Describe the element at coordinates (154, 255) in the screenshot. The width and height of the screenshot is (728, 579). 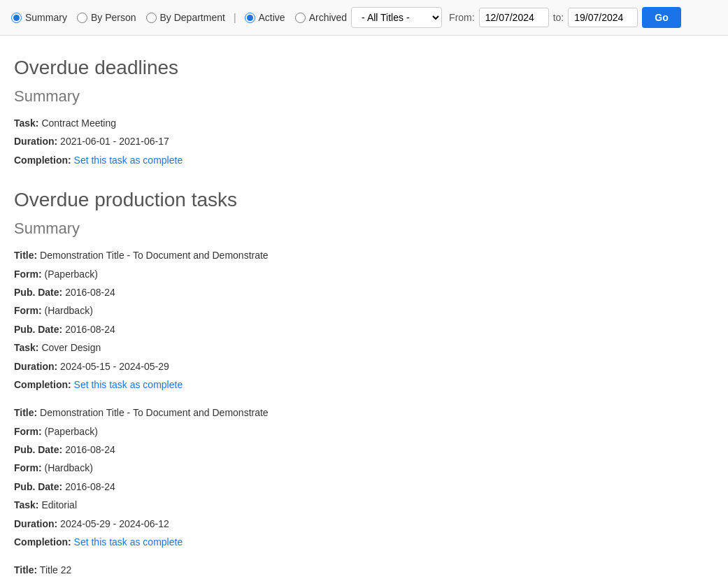
I see `prod-title-value-0: Demonstration Title - To Document and De…` at that location.